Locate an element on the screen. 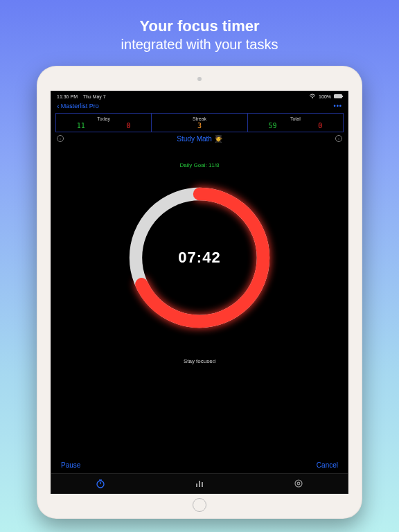 Image resolution: width=399 pixels, height=532 pixels. nav-bar: ‹ Masterlist Pro ••• is located at coordinates (200, 107).